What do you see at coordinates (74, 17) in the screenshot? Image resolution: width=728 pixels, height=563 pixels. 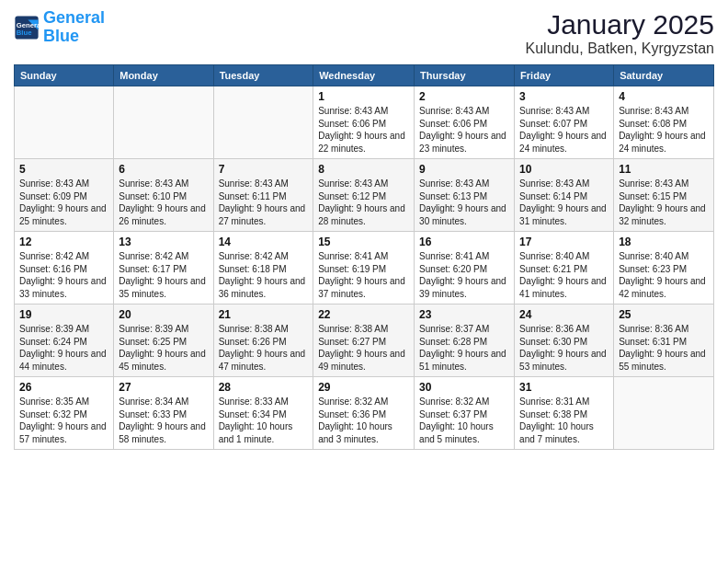 I see `logo-line1: General` at bounding box center [74, 17].